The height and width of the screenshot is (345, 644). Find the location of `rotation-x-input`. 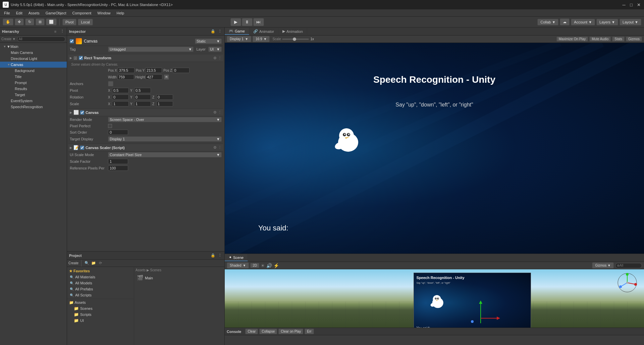

rotation-x-input is located at coordinates (120, 97).